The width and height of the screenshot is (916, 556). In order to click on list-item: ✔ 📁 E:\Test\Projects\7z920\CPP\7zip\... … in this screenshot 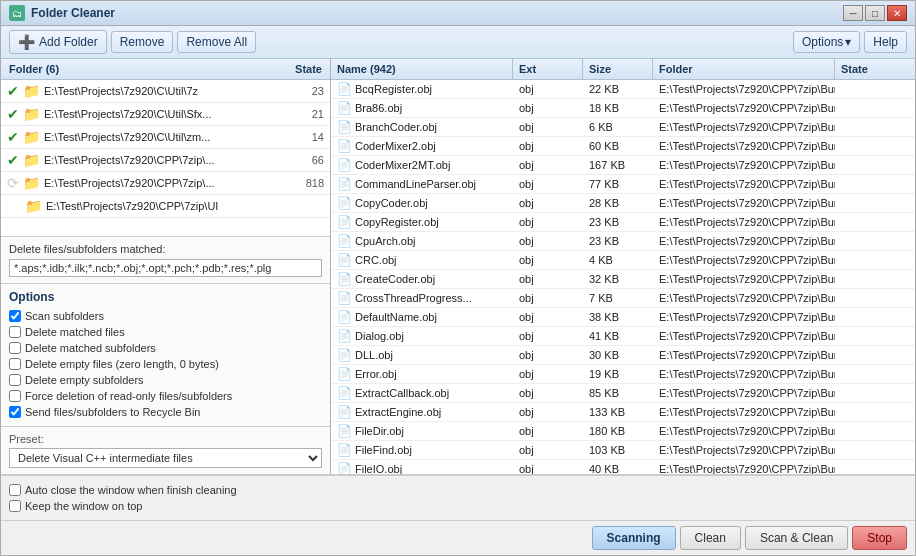, I will do `click(166, 160)`.